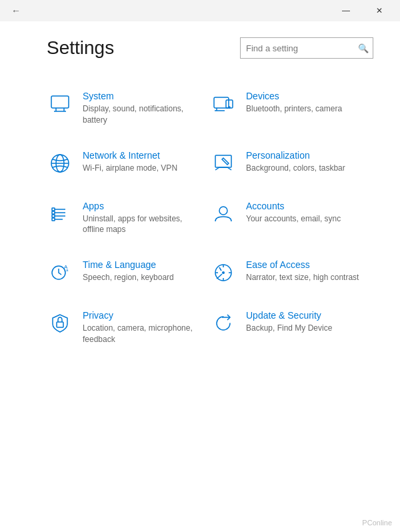 The image size is (400, 532). I want to click on setting-name-ease: Ease of Access, so click(304, 265).